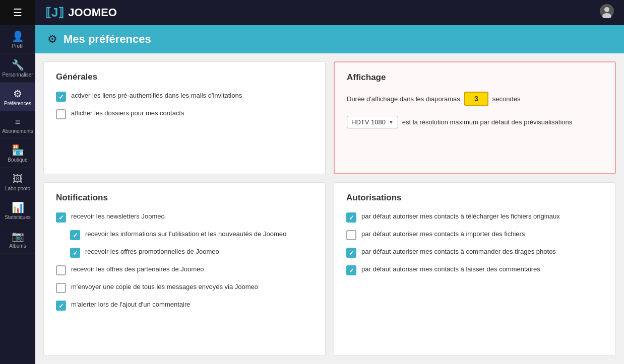 The width and height of the screenshot is (624, 364). Describe the element at coordinates (475, 235) in the screenshot. I see `checkbox-row-a2: par défaut autoriser mes contacts à impo…` at that location.